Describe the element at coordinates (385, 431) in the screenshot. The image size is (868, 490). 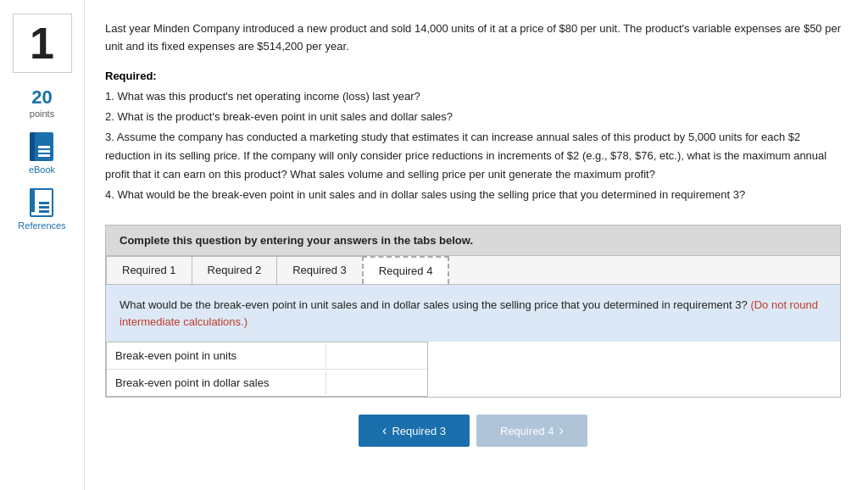
I see `chevron-left-icon` at that location.